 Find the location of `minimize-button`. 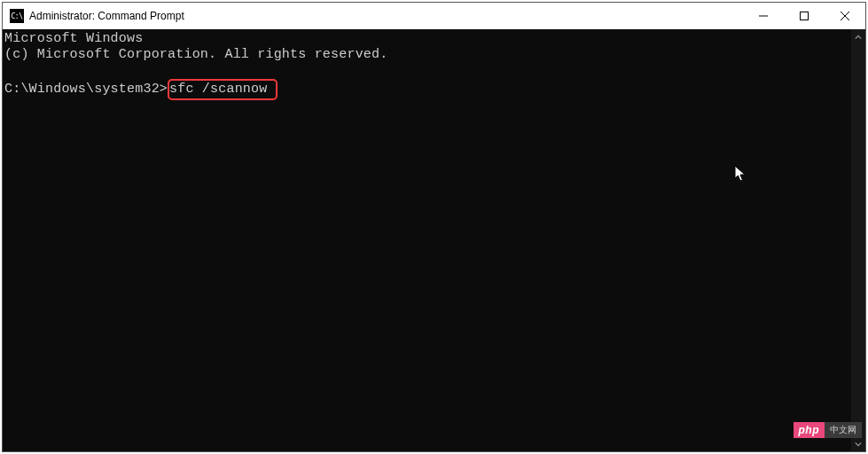

minimize-button is located at coordinates (763, 16).